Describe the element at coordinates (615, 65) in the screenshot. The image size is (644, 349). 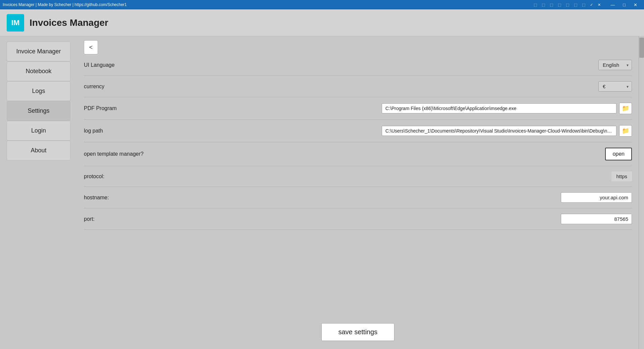
I see `dropdown-ui-language: English` at that location.